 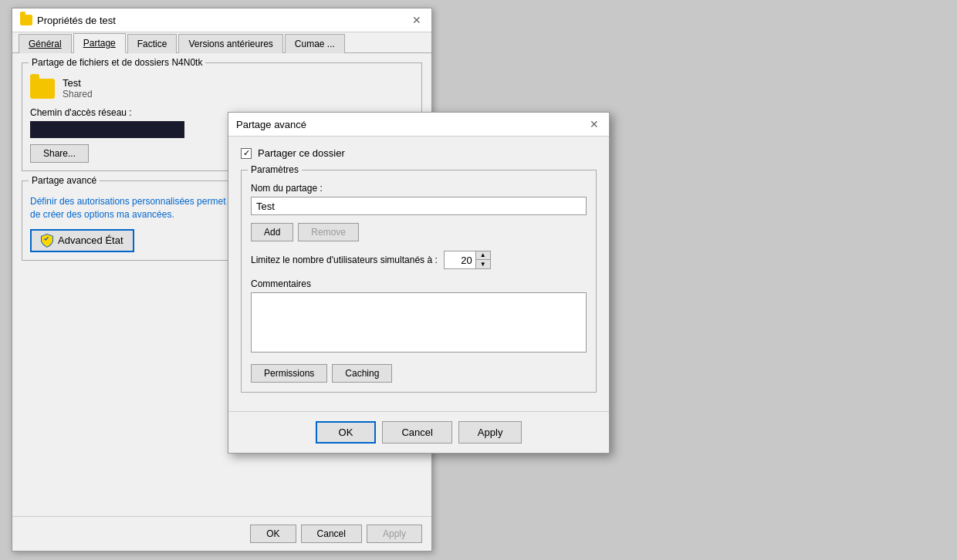 I want to click on nom-label: Nom du partage :, so click(x=418, y=188).